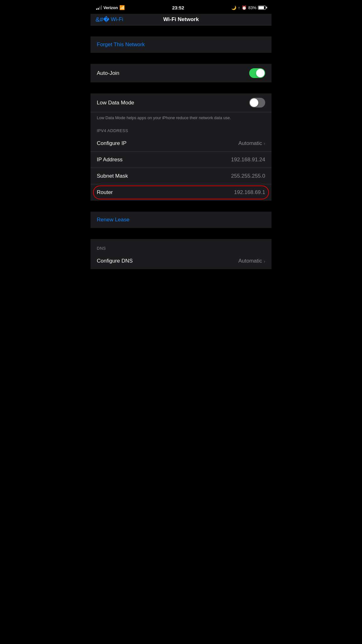  I want to click on page-title: Wi-Fi Network, so click(181, 19).